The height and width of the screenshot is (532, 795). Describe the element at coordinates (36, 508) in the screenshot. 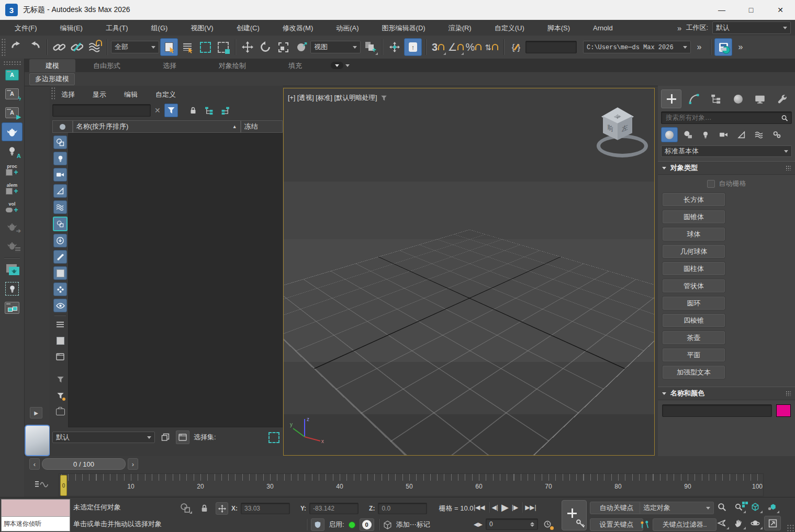

I see `listener-macro-field` at that location.